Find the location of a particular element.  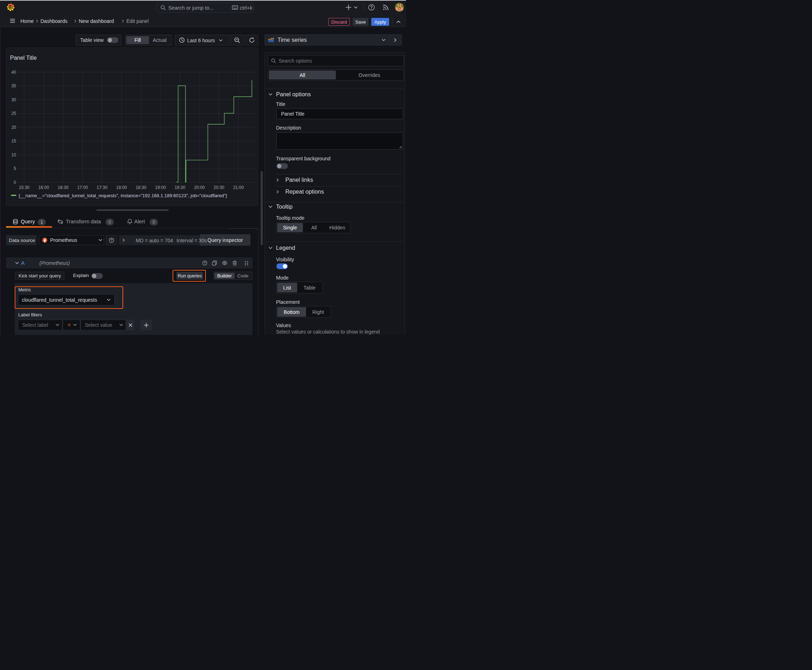

svg-text: 16:00 is located at coordinates (44, 188).